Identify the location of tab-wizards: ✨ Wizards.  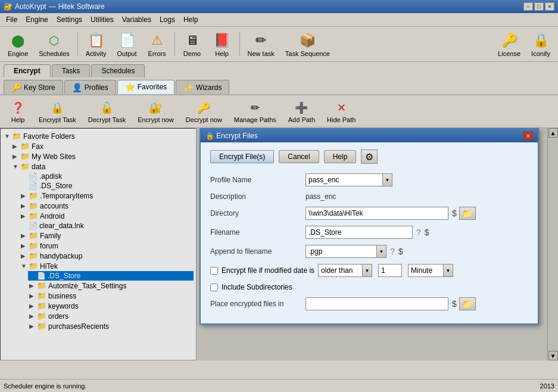
(202, 87).